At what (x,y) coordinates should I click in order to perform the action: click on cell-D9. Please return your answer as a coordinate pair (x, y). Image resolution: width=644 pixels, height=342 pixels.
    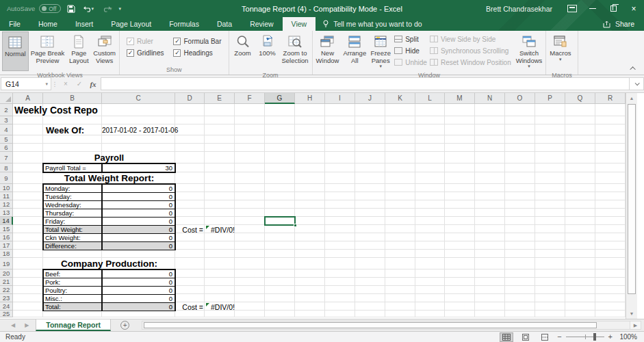
    Looking at the image, I should click on (190, 178).